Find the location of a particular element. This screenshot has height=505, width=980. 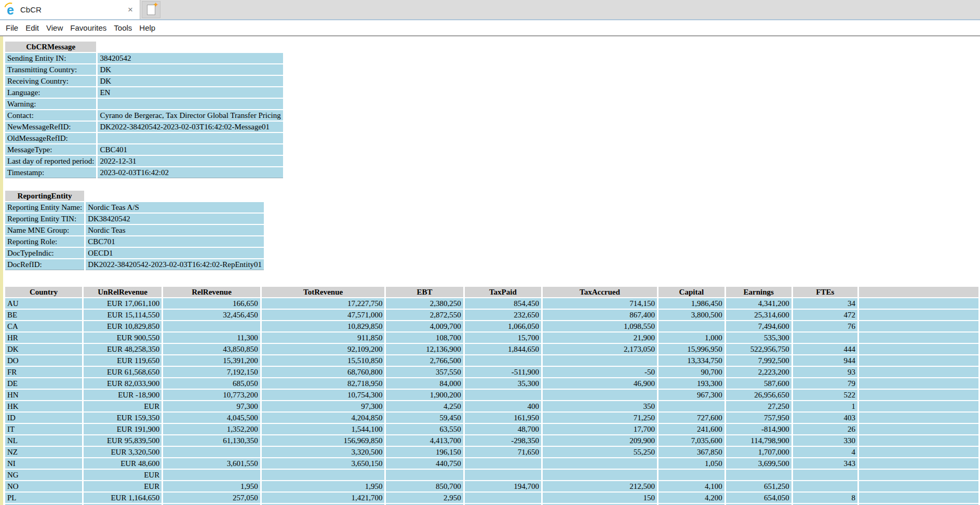

value-cell: 651,250 is located at coordinates (759, 486).